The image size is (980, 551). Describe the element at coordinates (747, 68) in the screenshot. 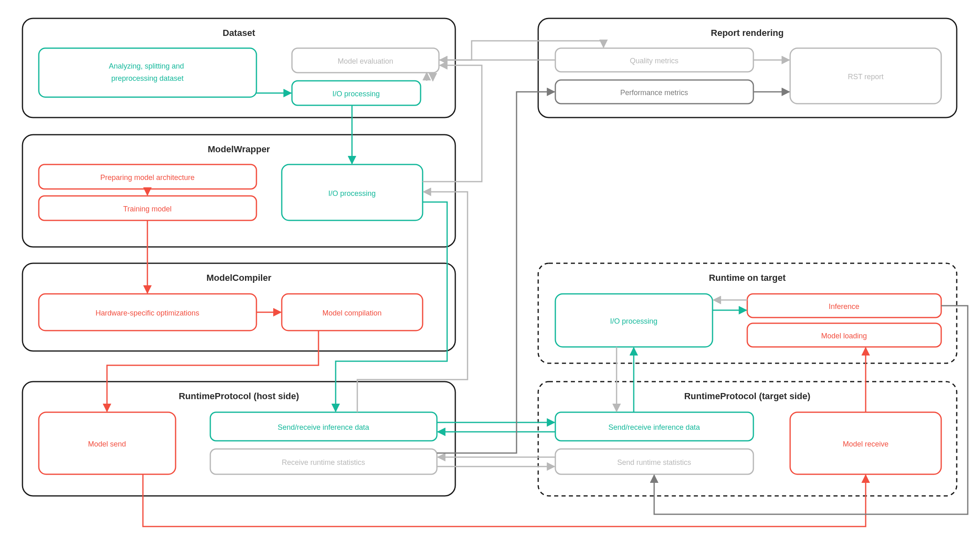

I see `group-report: Report rendering Quality metrics Perform…` at that location.